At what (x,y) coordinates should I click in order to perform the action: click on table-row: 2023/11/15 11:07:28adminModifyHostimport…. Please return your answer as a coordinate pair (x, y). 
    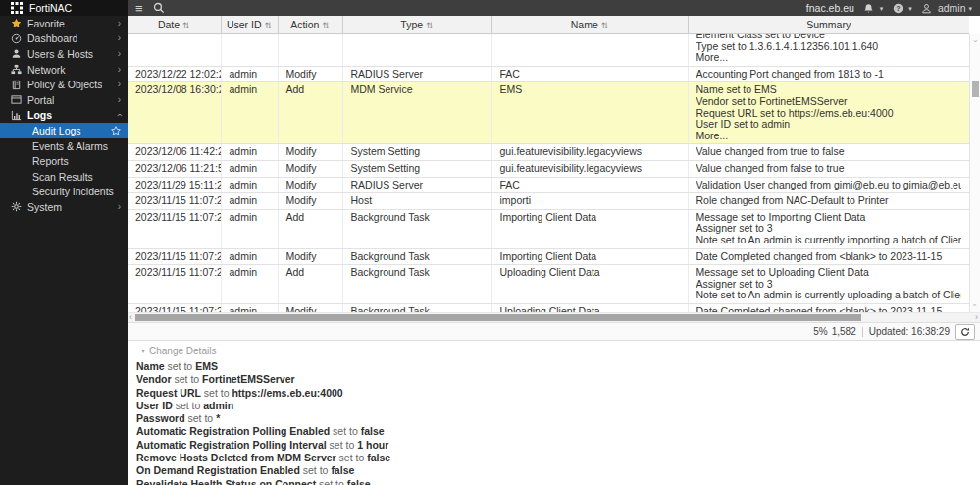
    Looking at the image, I should click on (548, 202).